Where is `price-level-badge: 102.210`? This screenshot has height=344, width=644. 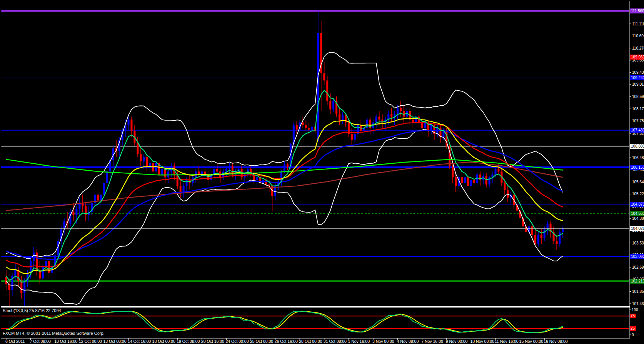
price-level-badge: 102.210 is located at coordinates (637, 281).